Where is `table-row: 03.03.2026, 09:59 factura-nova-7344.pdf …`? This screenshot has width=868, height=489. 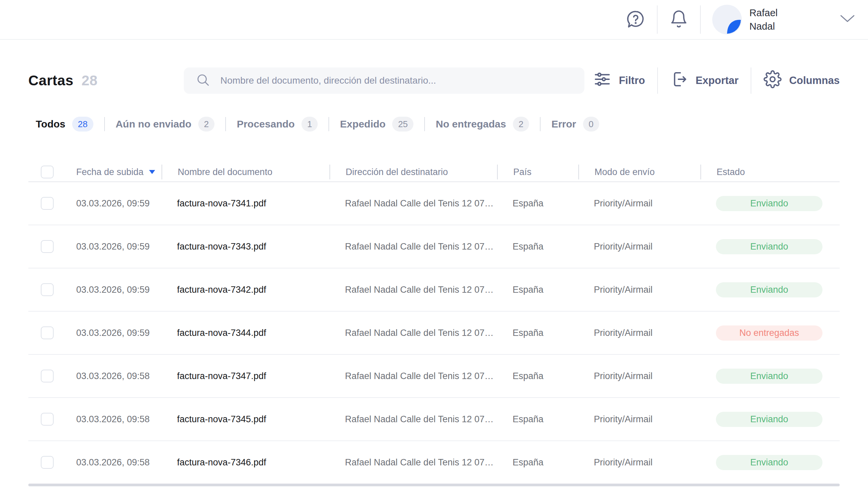 table-row: 03.03.2026, 09:59 factura-nova-7344.pdf … is located at coordinates (434, 333).